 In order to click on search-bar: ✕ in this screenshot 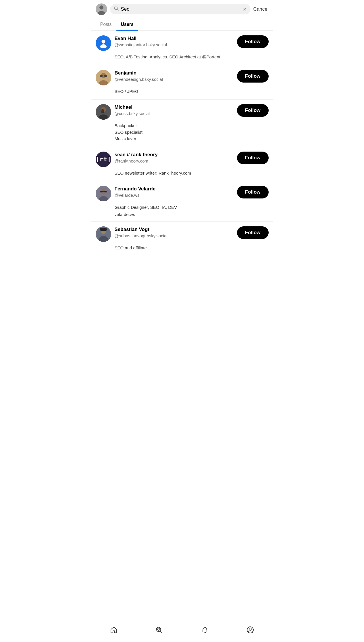, I will do `click(180, 9)`.